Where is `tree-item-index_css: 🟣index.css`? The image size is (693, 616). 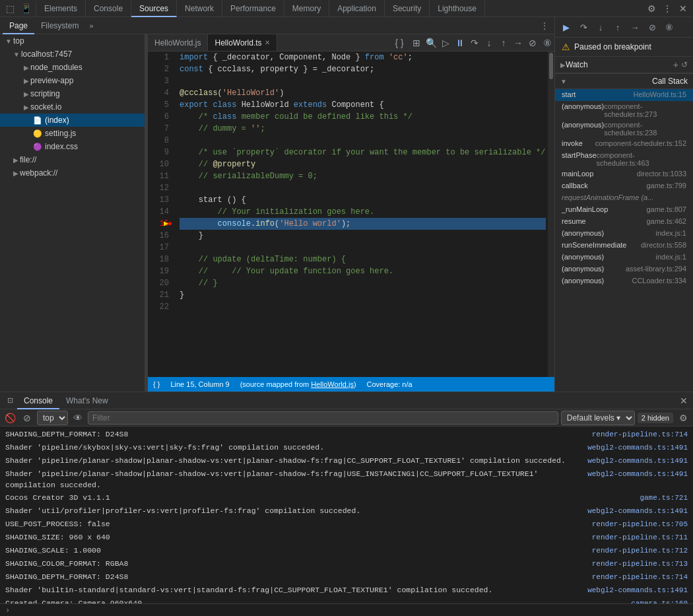
tree-item-index_css: 🟣index.css is located at coordinates (73, 147).